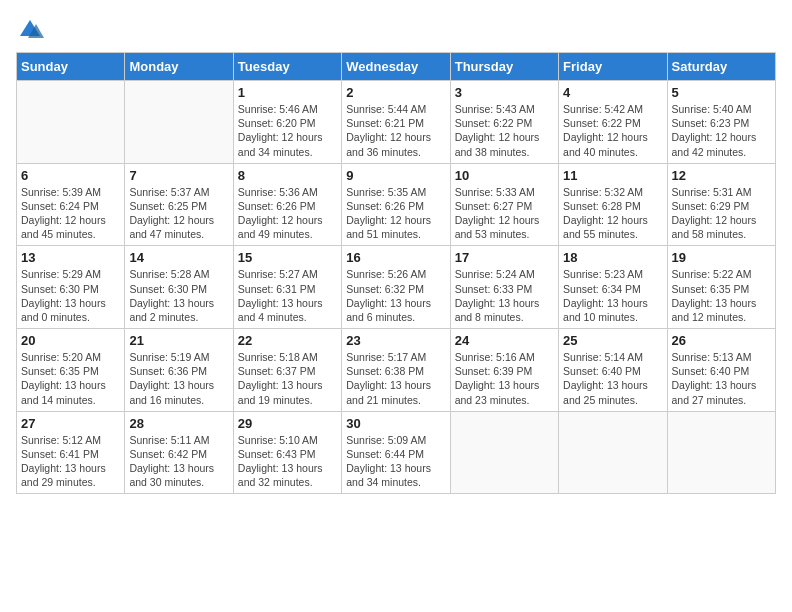 Image resolution: width=792 pixels, height=612 pixels. What do you see at coordinates (288, 92) in the screenshot?
I see `day-number: 1` at bounding box center [288, 92].